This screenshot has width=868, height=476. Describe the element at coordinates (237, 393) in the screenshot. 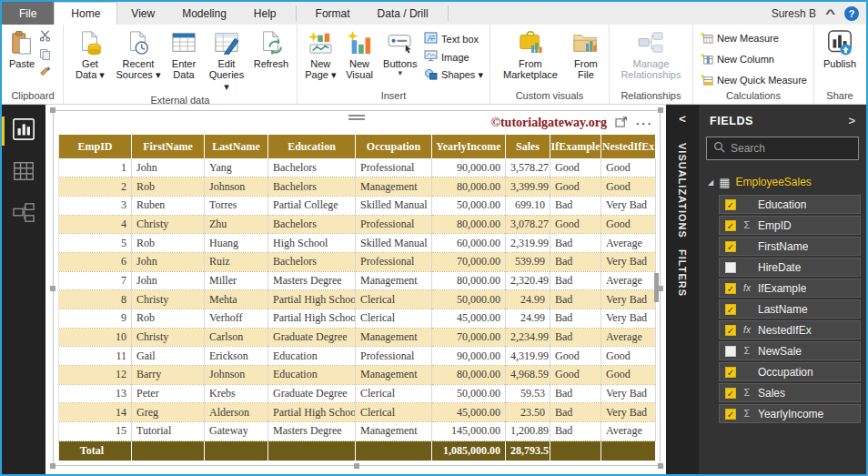

I see `table-cell: Krebs` at that location.